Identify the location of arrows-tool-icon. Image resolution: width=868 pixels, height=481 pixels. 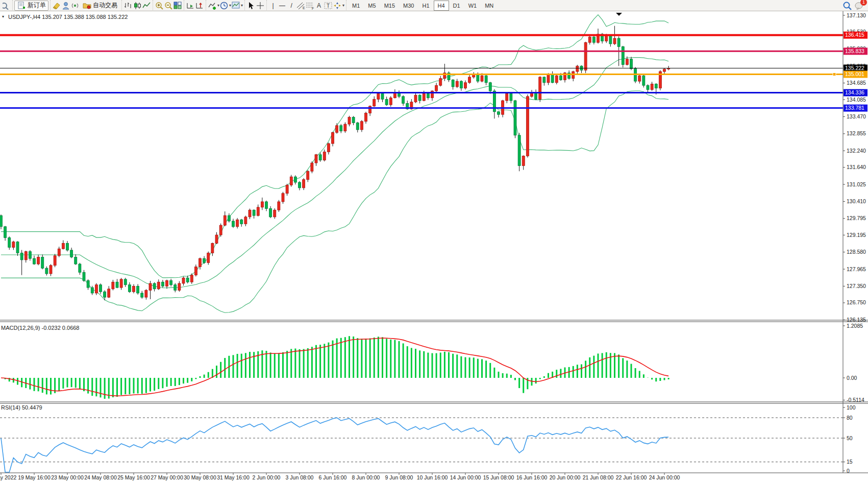
(337, 6).